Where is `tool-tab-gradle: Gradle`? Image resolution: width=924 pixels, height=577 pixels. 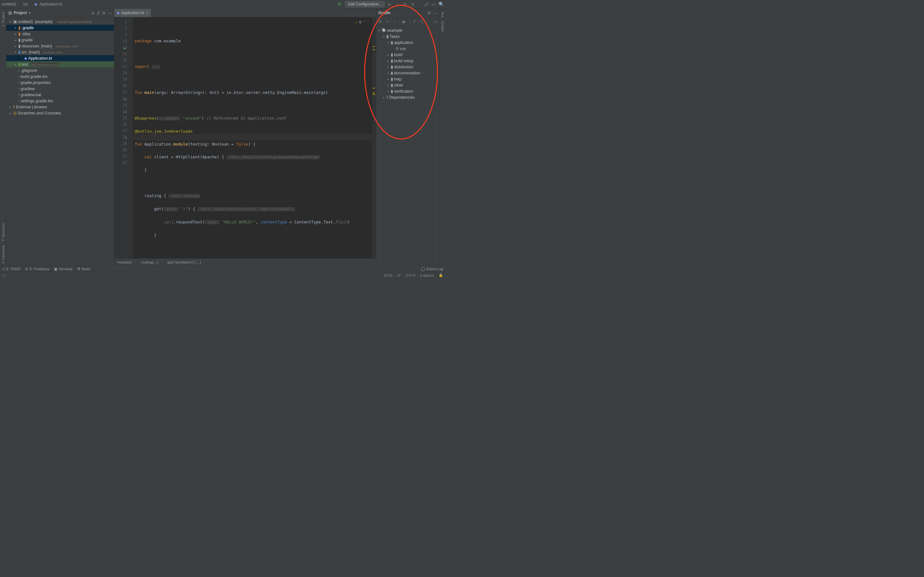 tool-tab-gradle: Gradle is located at coordinates (443, 26).